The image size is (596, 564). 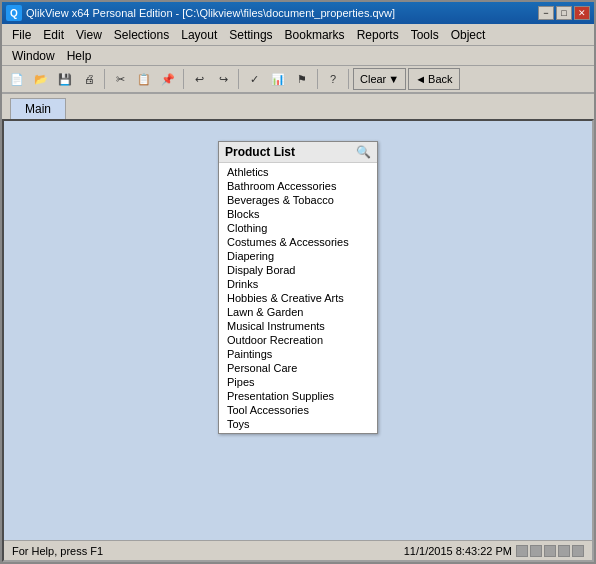 I want to click on maximize-button: □, so click(x=564, y=13).